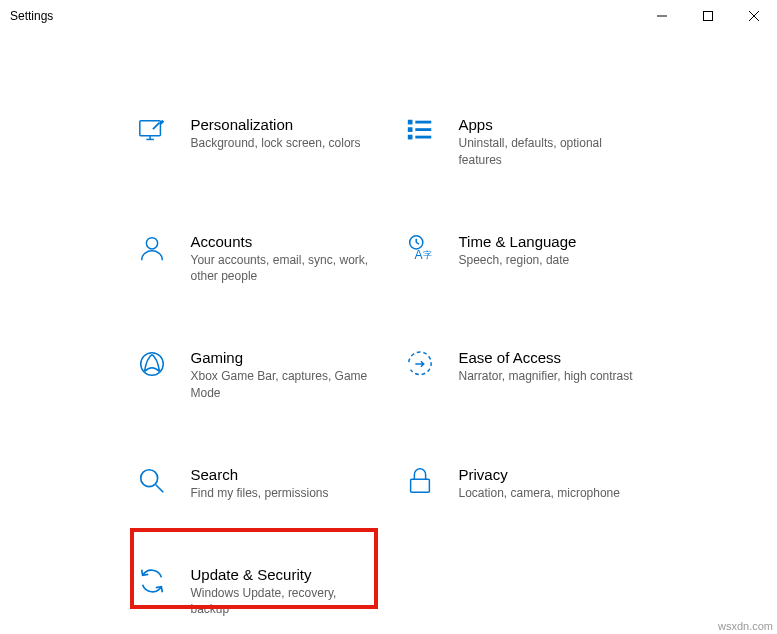  I want to click on tile-title: Time & Language, so click(551, 242).